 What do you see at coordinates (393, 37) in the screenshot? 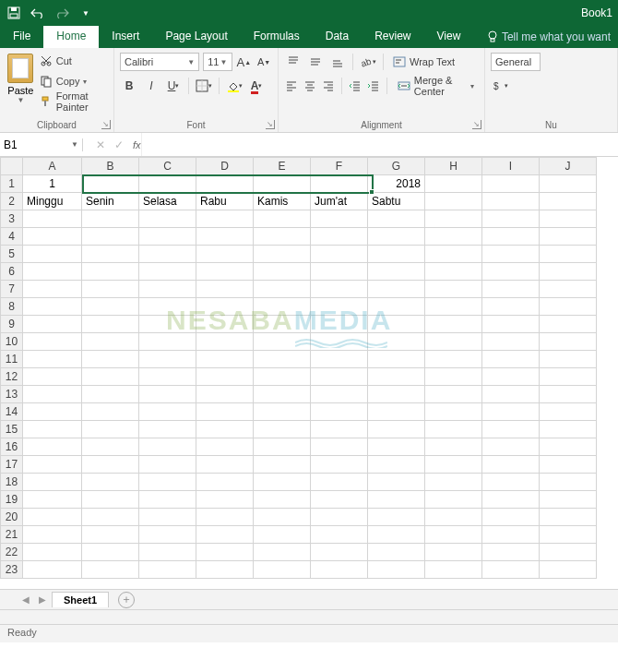
I see `tab-review: Review` at bounding box center [393, 37].